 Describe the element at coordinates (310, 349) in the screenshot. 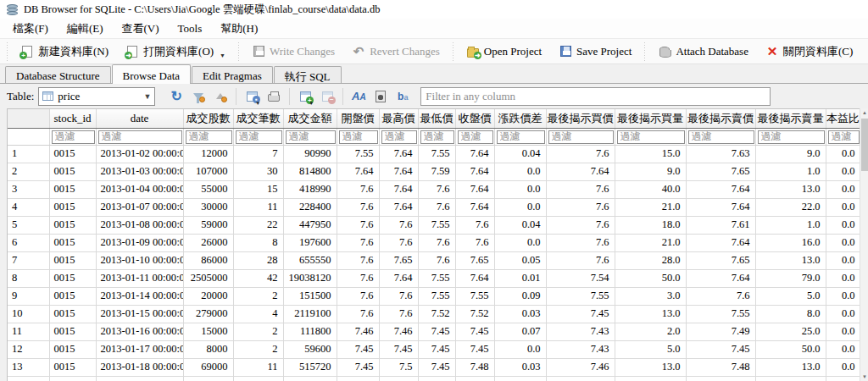

I see `cell: 59600` at that location.